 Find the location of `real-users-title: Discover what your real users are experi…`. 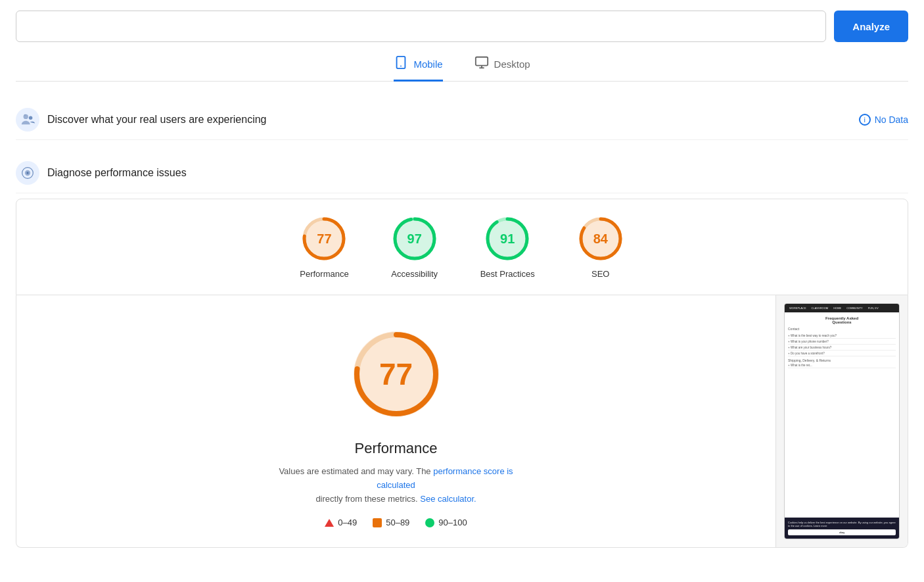

real-users-title: Discover what your real users are experi… is located at coordinates (156, 120).